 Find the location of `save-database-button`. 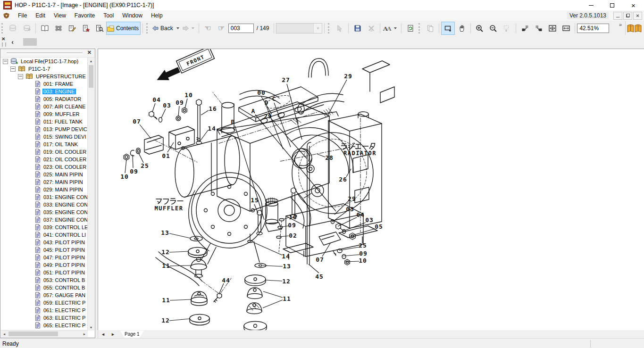

save-database-button is located at coordinates (26, 28).